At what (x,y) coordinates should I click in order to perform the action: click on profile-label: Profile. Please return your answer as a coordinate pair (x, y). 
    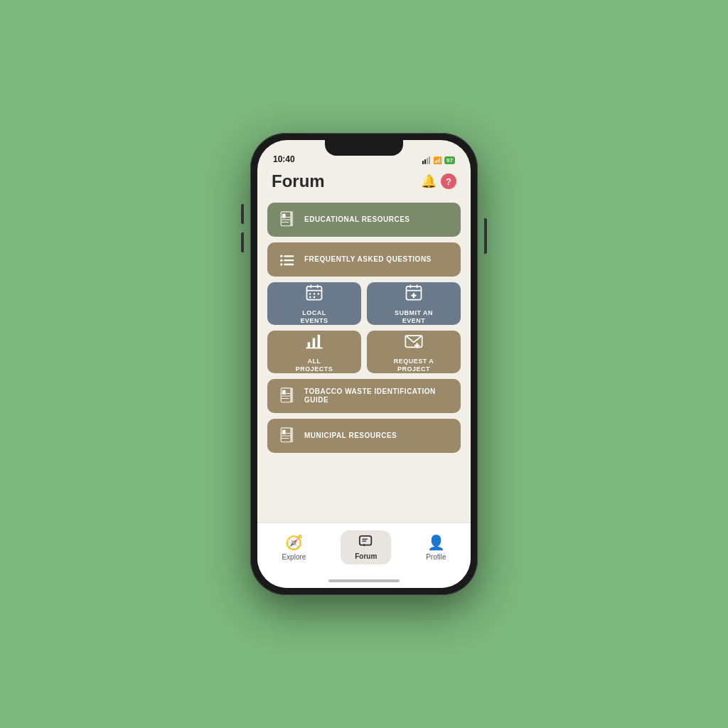
    Looking at the image, I should click on (436, 557).